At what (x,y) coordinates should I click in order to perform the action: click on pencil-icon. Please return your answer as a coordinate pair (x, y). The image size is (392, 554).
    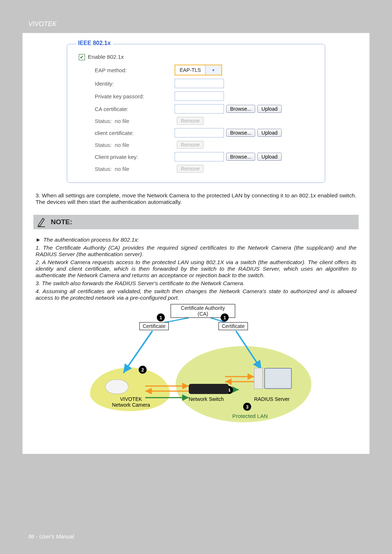
    Looking at the image, I should click on (41, 222).